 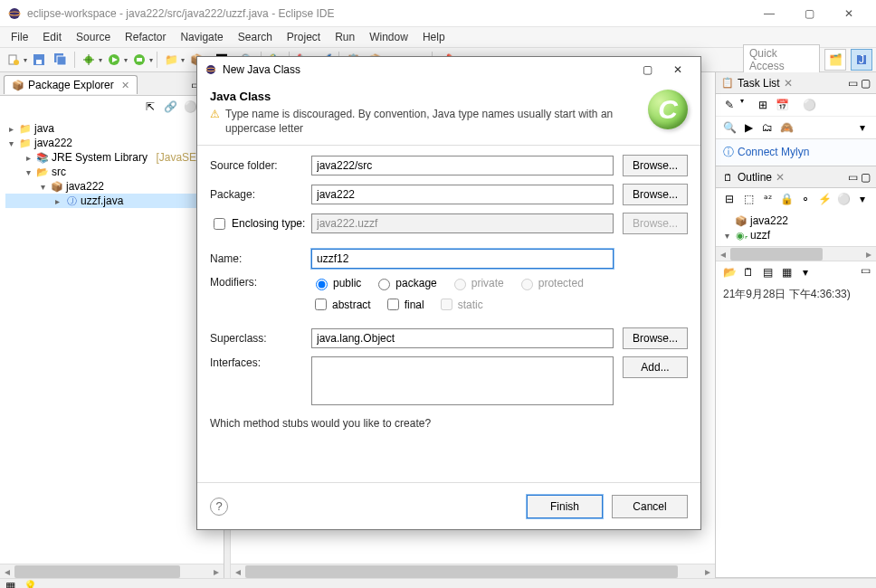 What do you see at coordinates (20, 37) in the screenshot?
I see `menu-file: File` at bounding box center [20, 37].